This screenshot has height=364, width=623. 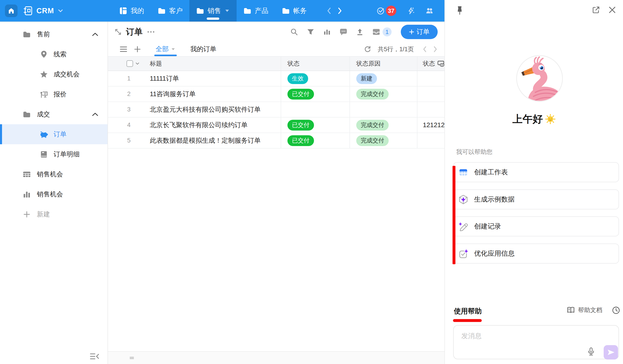 What do you see at coordinates (132, 358) in the screenshot?
I see `summary-equals-icon` at bounding box center [132, 358].